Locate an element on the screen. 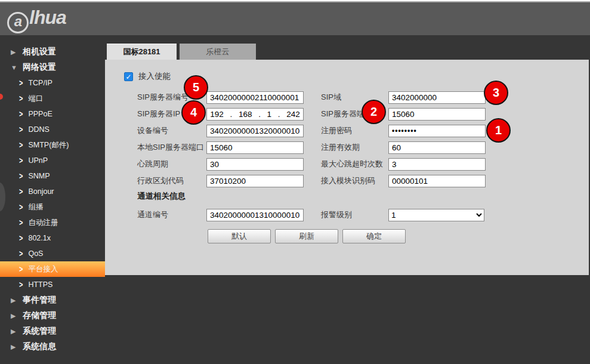  sidebar-item-802.1x: > 802.1x is located at coordinates (52, 238).